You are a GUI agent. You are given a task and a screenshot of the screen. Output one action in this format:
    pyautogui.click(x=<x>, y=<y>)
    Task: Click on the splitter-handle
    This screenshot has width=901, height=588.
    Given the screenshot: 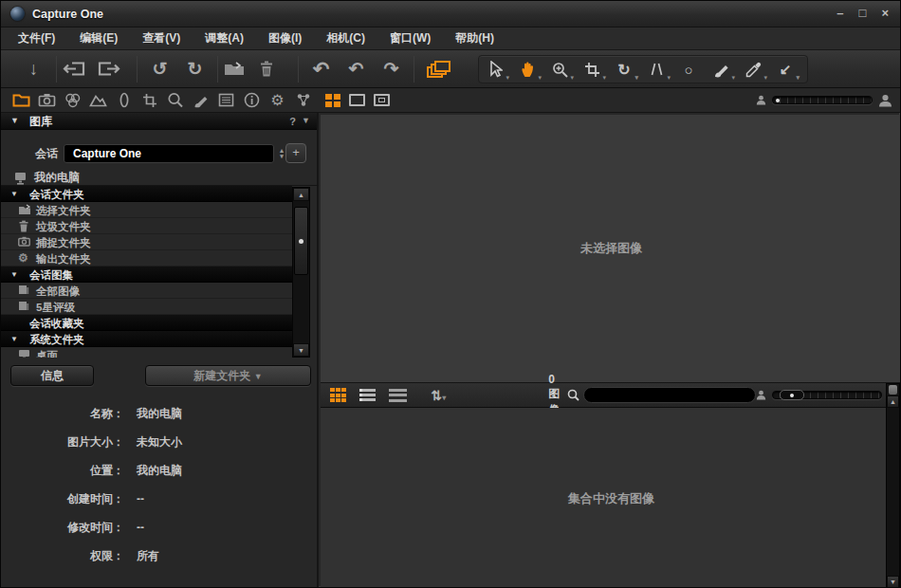 What is the action you would take?
    pyautogui.click(x=893, y=390)
    